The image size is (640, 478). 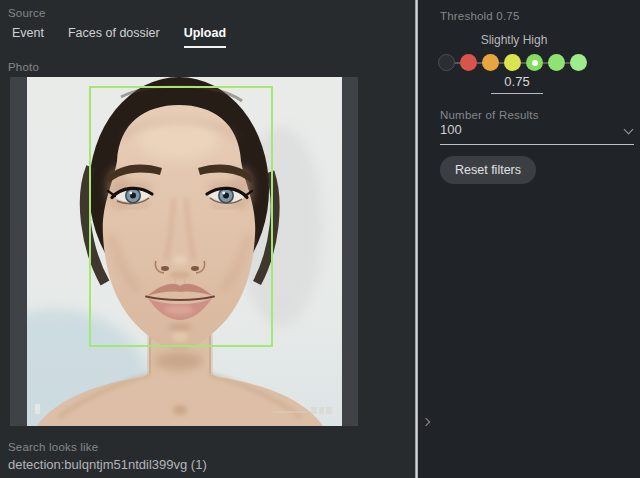 I want to click on threshold-level-label: Slightly High, so click(x=514, y=40).